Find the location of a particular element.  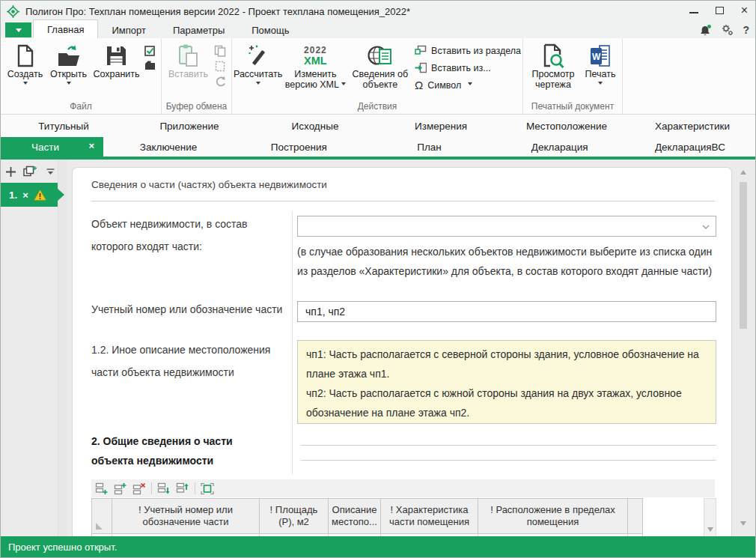

print-button: W Печать is located at coordinates (600, 71).